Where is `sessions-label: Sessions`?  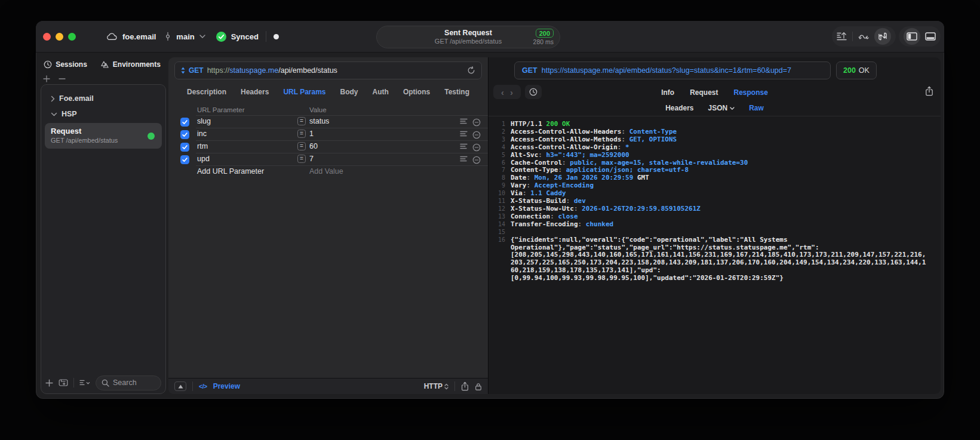
sessions-label: Sessions is located at coordinates (72, 64).